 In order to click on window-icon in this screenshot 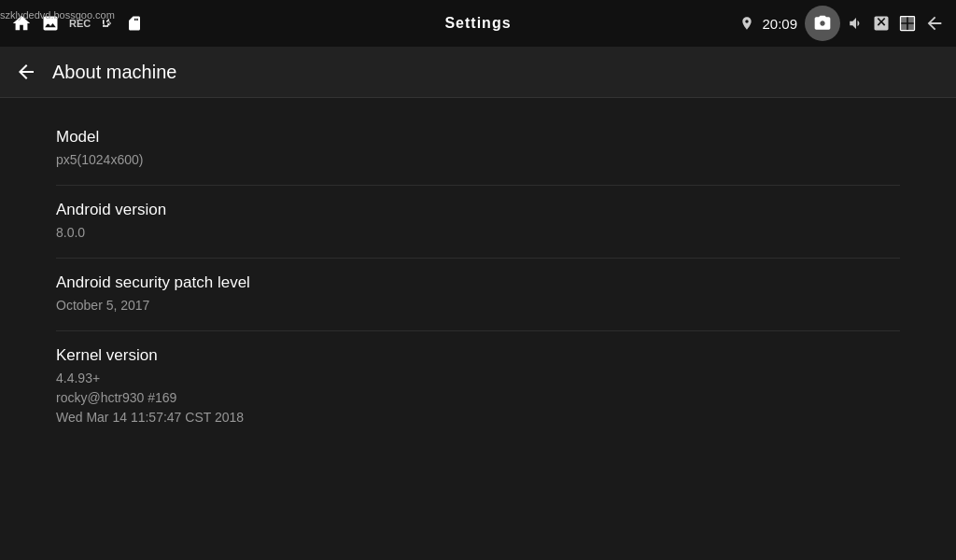, I will do `click(907, 23)`.